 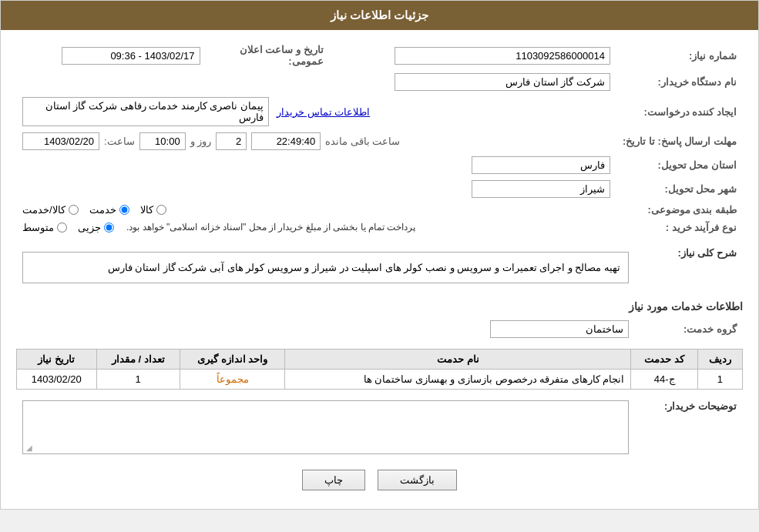 What do you see at coordinates (146, 112) in the screenshot?
I see `creator-input: پیمان ناصری کارمند خدمات رفاهی شرکت گاز …` at bounding box center [146, 112].